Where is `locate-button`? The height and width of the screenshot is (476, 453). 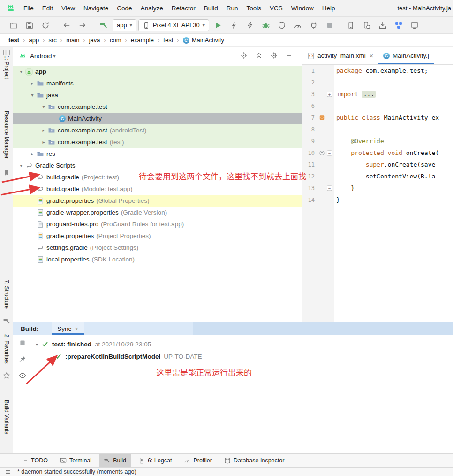
locate-button is located at coordinates (244, 56).